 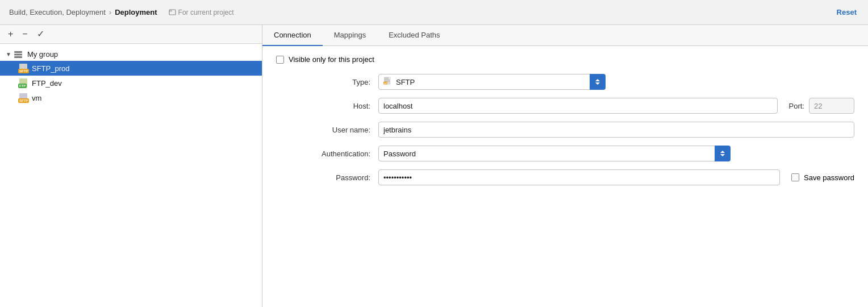 I want to click on auth-select: Password Key pair (OpenSSH or PuTTY) Ope…, so click(x=554, y=154).